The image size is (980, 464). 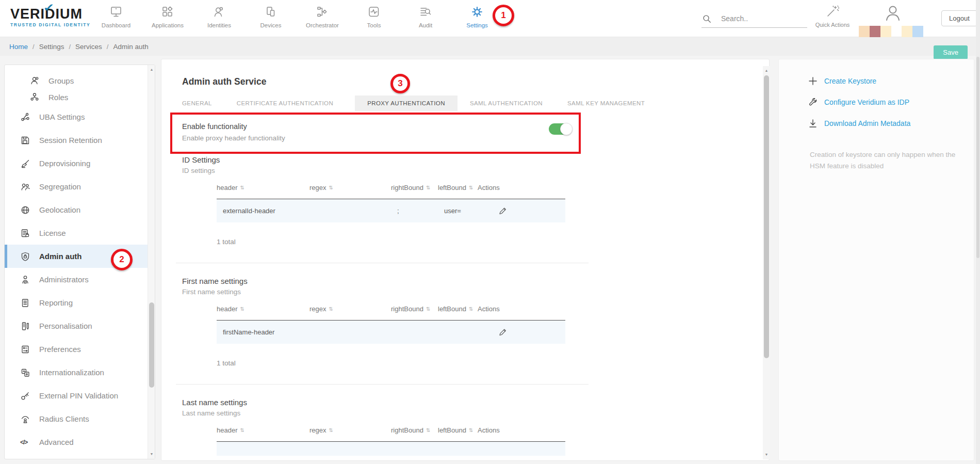 What do you see at coordinates (234, 126) in the screenshot?
I see `enable-functionality-title: Enable functionality` at bounding box center [234, 126].